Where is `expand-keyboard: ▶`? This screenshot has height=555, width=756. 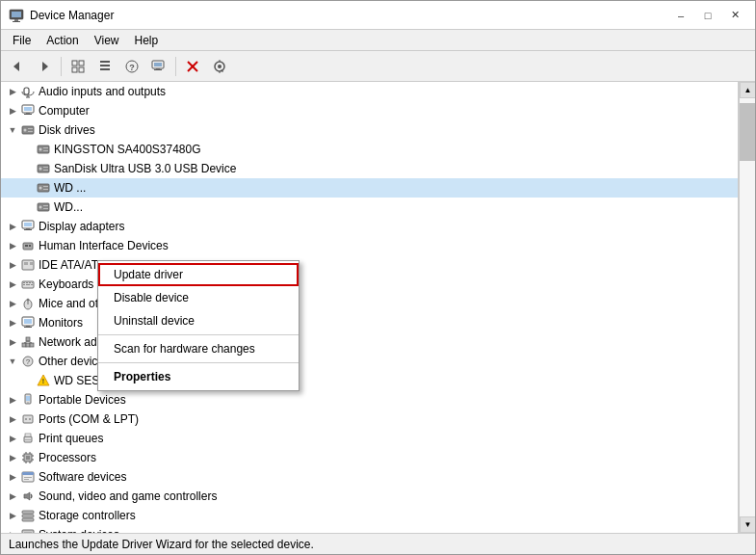 expand-keyboard: ▶ is located at coordinates (13, 284).